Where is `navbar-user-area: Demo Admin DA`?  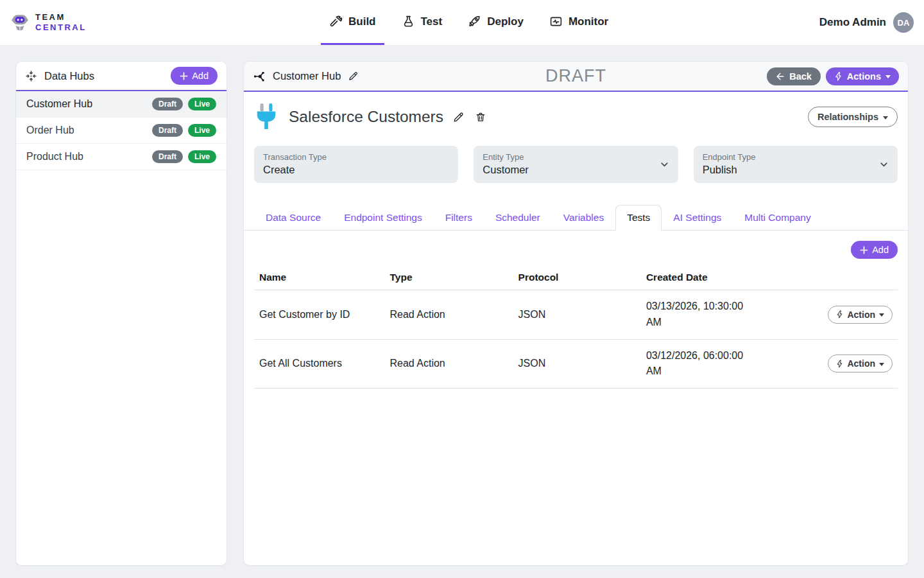
navbar-user-area: Demo Admin DA is located at coordinates (866, 22).